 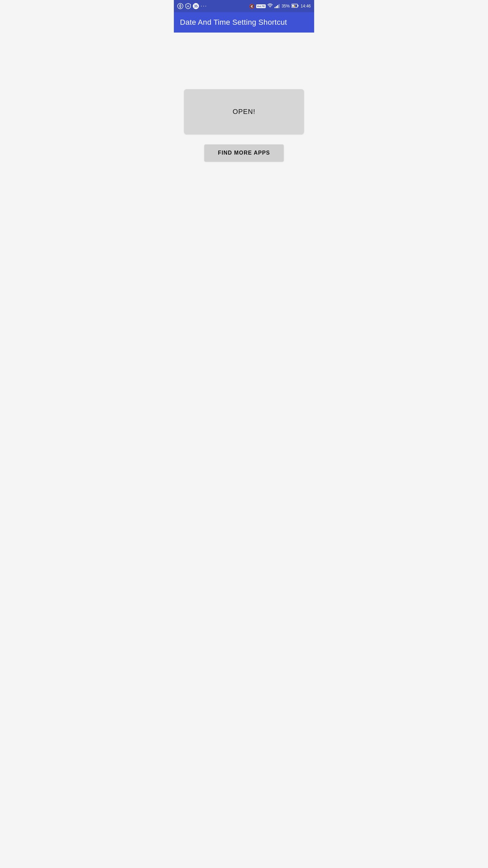 I want to click on status-time: 14:46, so click(x=306, y=6).